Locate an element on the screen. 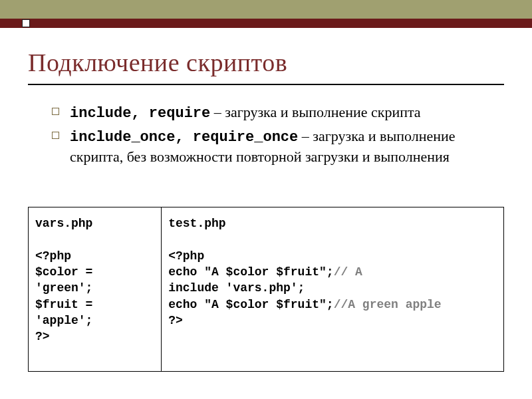 The image size is (532, 399). header-maroon-bar is located at coordinates (266, 23).